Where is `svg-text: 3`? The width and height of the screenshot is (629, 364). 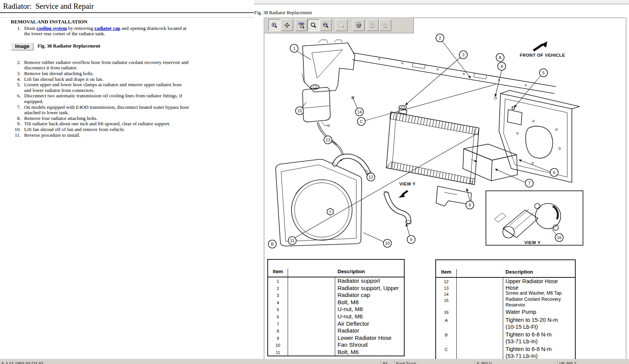 svg-text: 3 is located at coordinates (463, 55).